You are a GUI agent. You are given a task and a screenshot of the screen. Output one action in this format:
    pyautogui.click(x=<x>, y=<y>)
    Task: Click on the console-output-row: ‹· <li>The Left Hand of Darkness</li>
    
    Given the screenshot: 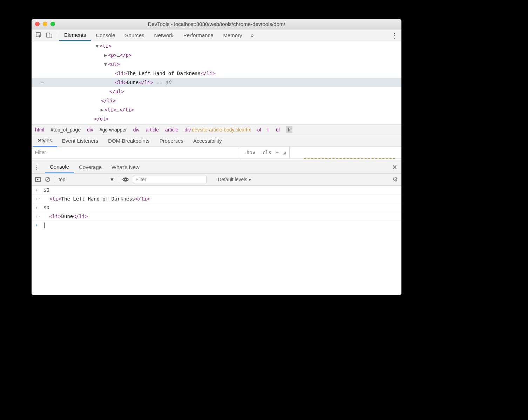 What is the action you would take?
    pyautogui.click(x=217, y=199)
    